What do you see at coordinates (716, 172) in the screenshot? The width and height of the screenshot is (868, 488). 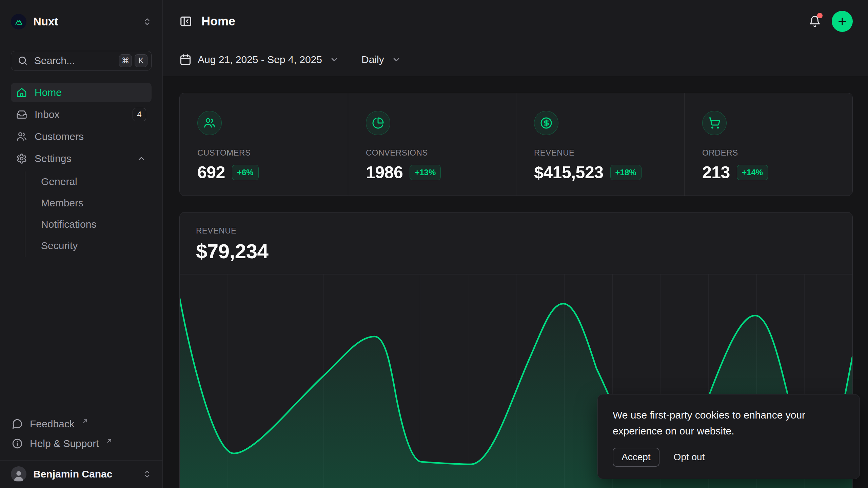 I see `stat-value: 213` at bounding box center [716, 172].